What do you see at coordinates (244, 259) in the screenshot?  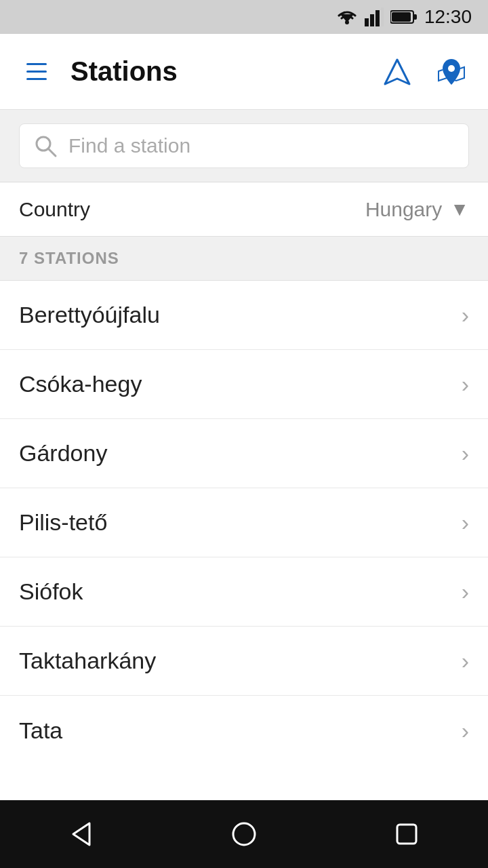 I see `section-header: 7 STATIONS` at bounding box center [244, 259].